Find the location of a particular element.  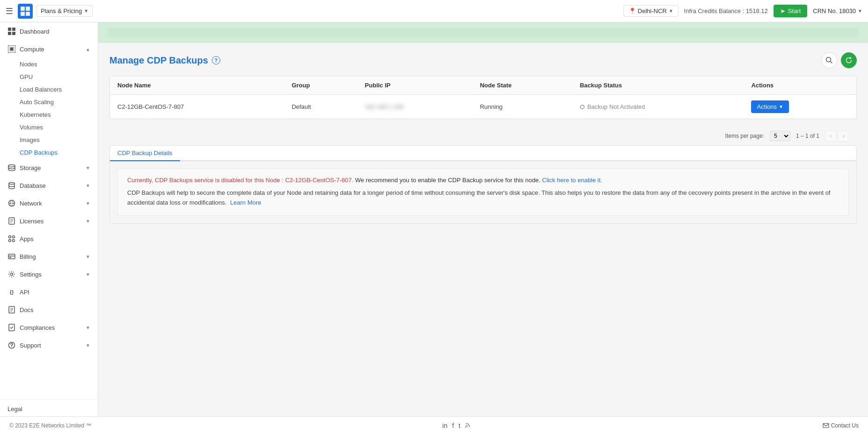

sidebar-item-apps-label: Apps is located at coordinates (55, 239).